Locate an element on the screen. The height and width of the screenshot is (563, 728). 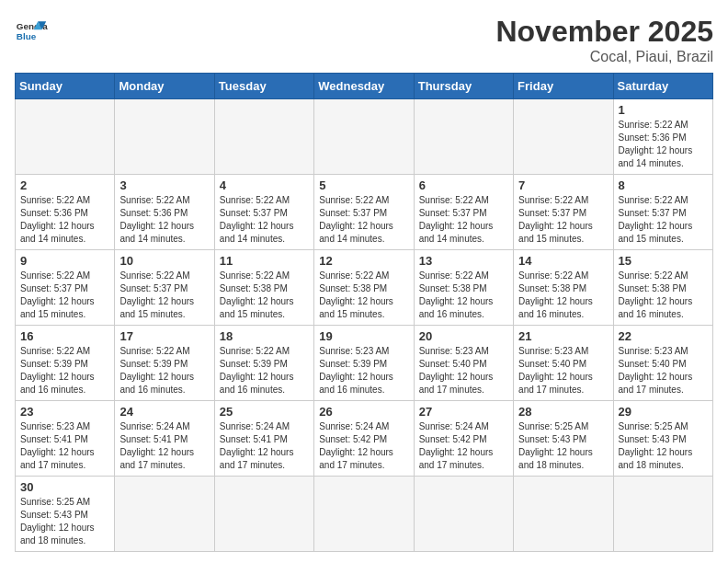
header-monday: Monday is located at coordinates (165, 86).